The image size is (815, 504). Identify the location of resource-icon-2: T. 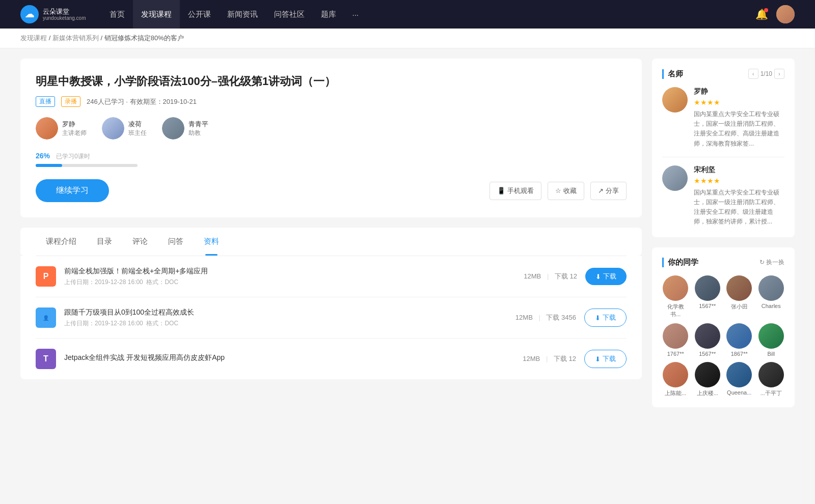
(46, 359).